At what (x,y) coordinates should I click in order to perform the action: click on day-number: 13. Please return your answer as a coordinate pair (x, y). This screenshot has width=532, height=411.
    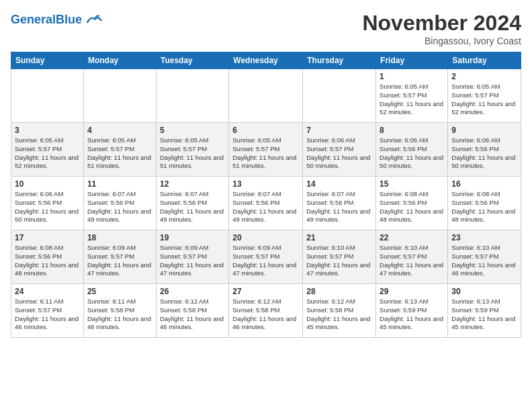
    Looking at the image, I should click on (266, 184).